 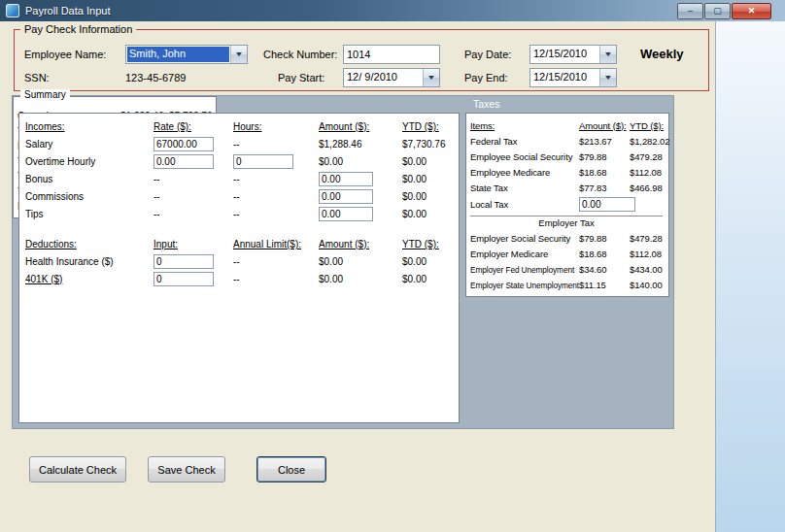 I want to click on hours-col-header: Hours:, so click(x=276, y=126).